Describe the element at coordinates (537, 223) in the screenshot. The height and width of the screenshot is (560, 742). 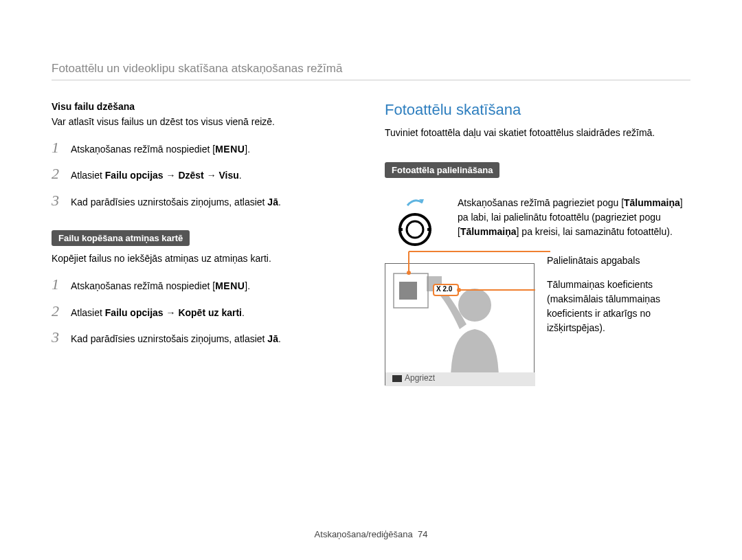
I see `knob-row: Atskaņošanas režīmā pagrieziet pogu [Tāl…` at that location.